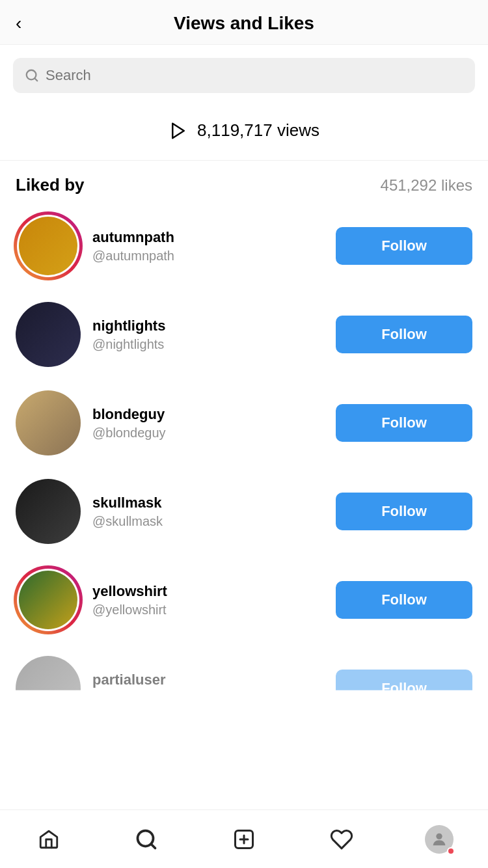 This screenshot has width=488, height=868. Describe the element at coordinates (244, 72) in the screenshot. I see `search-container` at that location.